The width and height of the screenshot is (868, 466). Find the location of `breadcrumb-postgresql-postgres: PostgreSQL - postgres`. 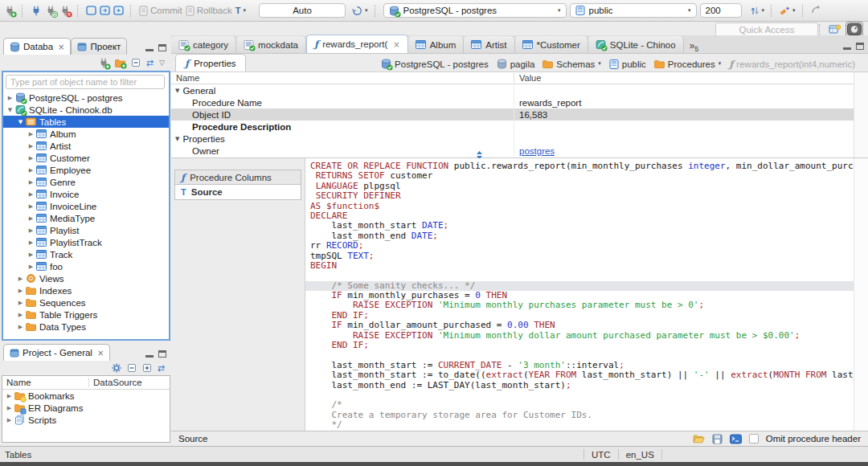

breadcrumb-postgresql-postgres: PostgreSQL - postgres is located at coordinates (435, 64).